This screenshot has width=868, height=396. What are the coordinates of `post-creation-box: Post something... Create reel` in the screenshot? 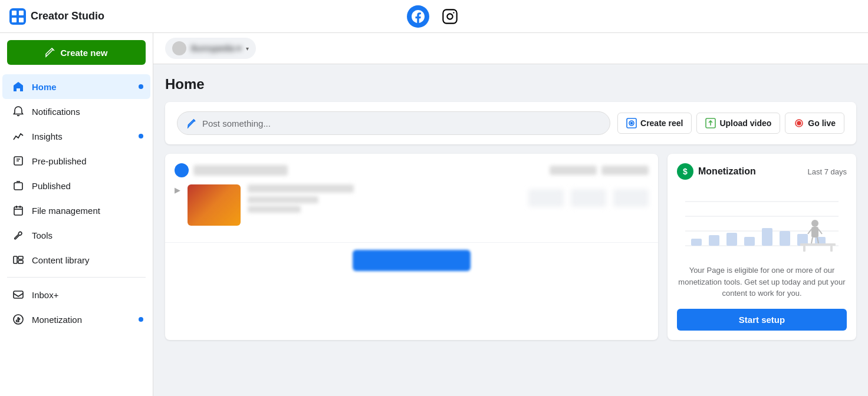 It's located at (511, 123).